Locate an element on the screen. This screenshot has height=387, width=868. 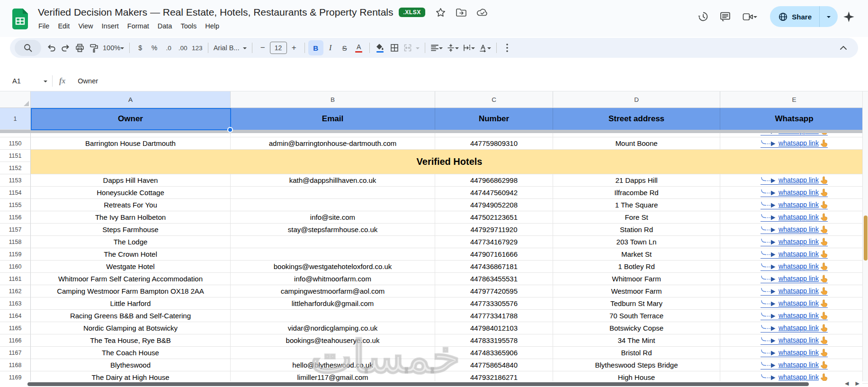
print-button is located at coordinates (80, 48).